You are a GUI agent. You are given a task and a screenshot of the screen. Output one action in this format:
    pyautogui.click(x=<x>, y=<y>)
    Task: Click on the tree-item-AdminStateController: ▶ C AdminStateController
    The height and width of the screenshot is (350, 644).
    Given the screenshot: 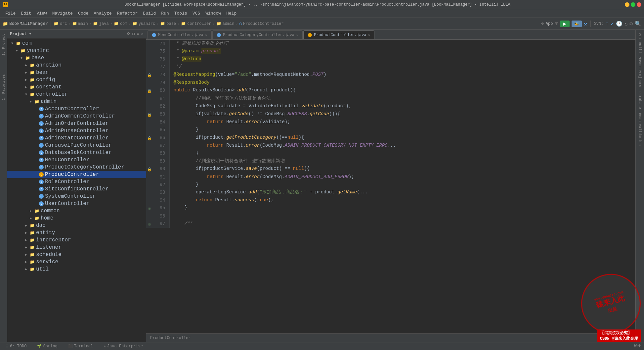 What is the action you would take?
    pyautogui.click(x=77, y=138)
    